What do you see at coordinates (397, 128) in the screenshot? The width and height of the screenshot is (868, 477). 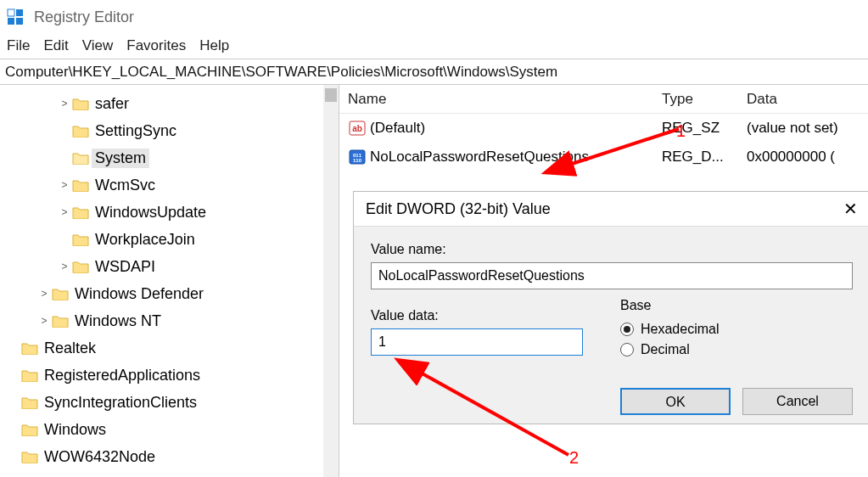 I see `value-name: (Default)` at bounding box center [397, 128].